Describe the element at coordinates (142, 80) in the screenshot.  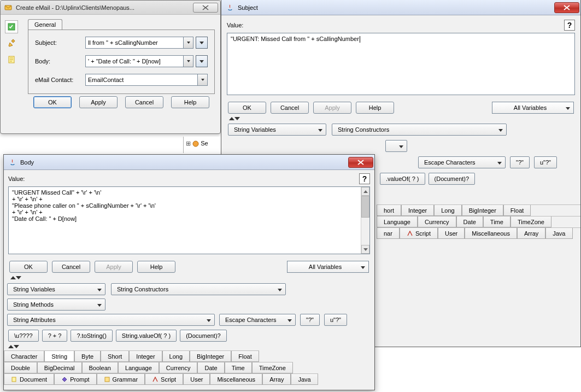
I see `email-contact-input` at that location.